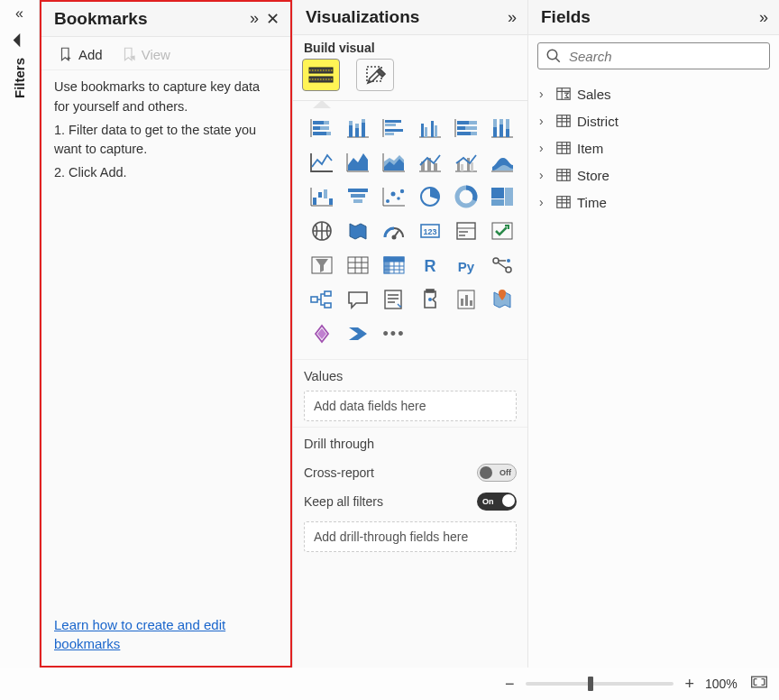 Image resolution: width=779 pixels, height=700 pixels. What do you see at coordinates (80, 54) in the screenshot?
I see `add-bookmark-button: Add` at bounding box center [80, 54].